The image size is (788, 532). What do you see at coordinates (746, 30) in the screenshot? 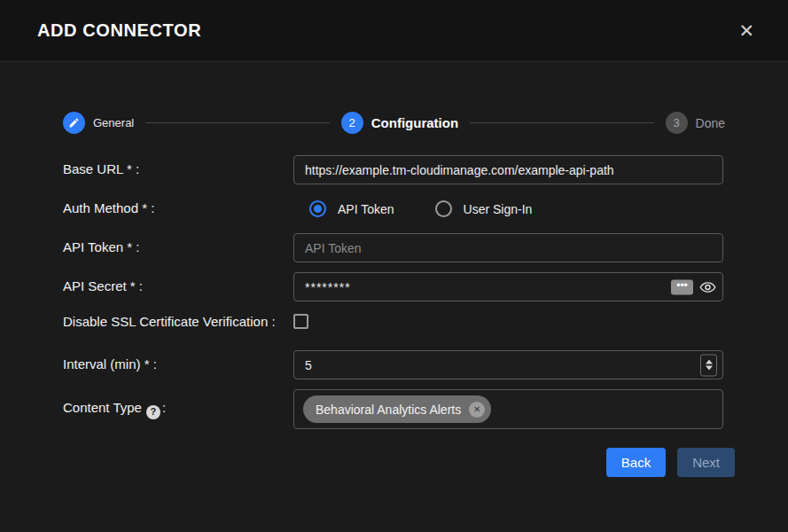
I see `close-icon: ✕` at bounding box center [746, 30].